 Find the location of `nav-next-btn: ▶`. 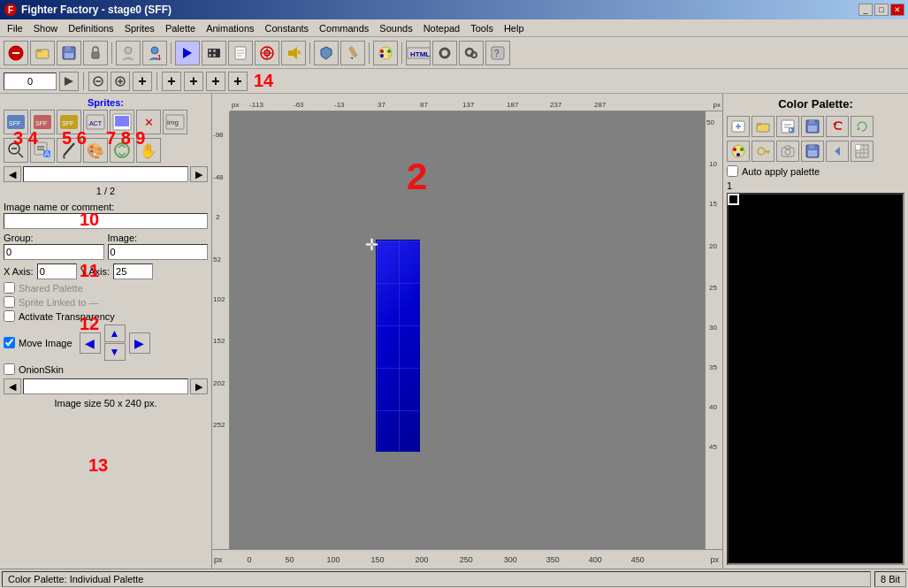

nav-next-btn: ▶ is located at coordinates (199, 174).